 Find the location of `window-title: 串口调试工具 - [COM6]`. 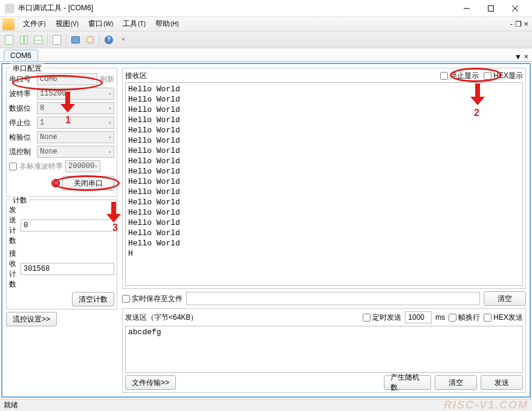

window-title: 串口调试工具 - [COM6] is located at coordinates (236, 8).